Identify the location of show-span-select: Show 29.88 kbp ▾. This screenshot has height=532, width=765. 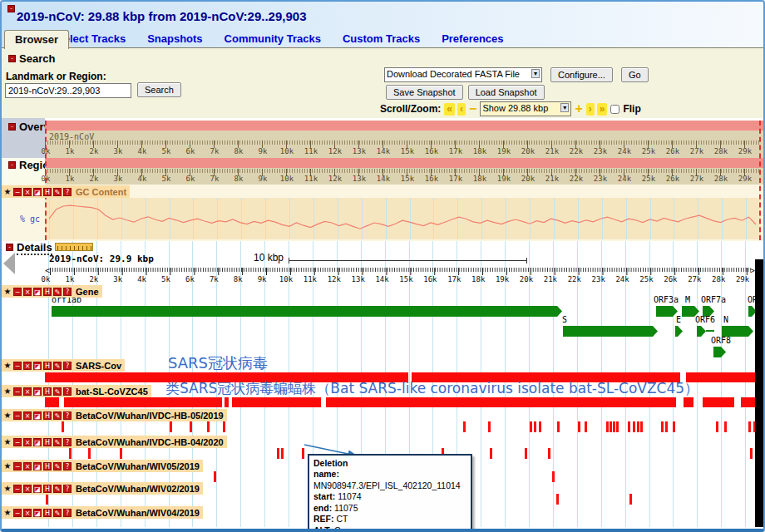
(526, 109).